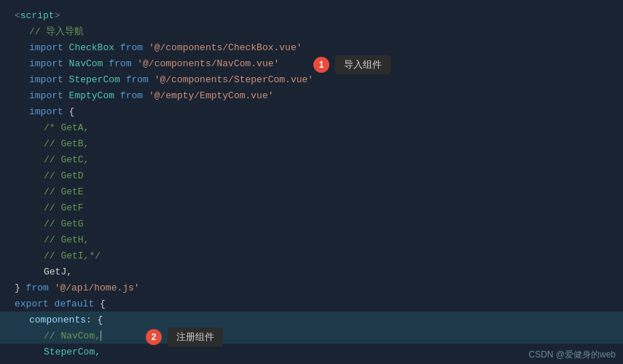 This screenshot has width=623, height=364. What do you see at coordinates (312, 336) in the screenshot?
I see `code-line-21: // NavCom, 2 注册组件` at bounding box center [312, 336].